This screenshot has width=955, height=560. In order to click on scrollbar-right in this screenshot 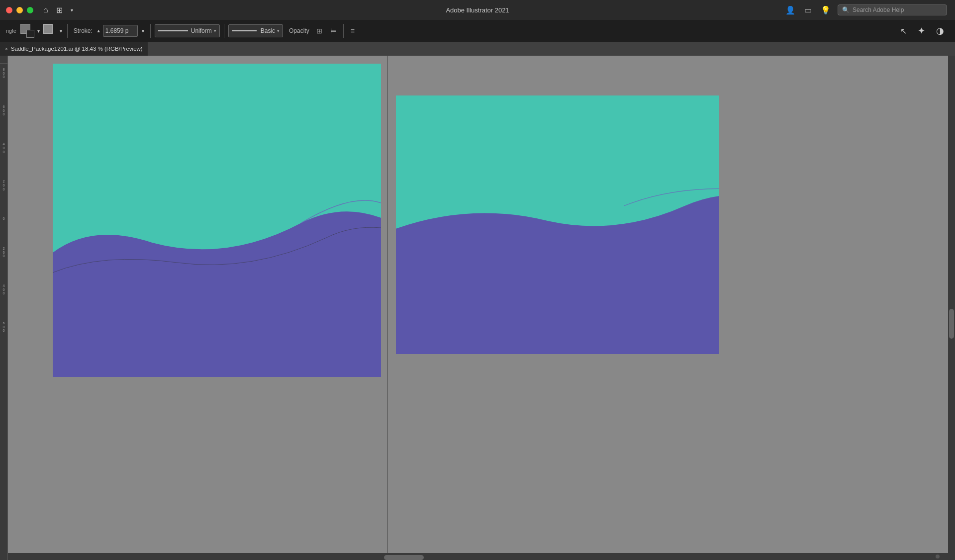, I will do `click(952, 308)`.